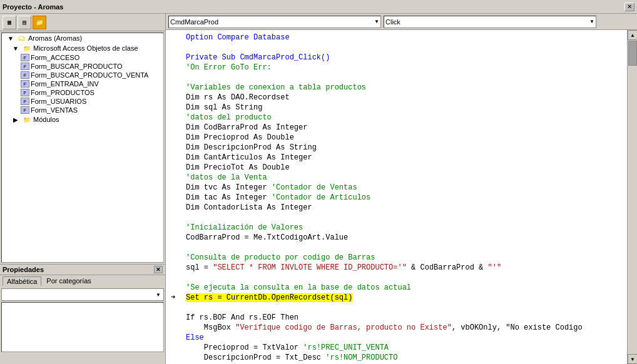  What do you see at coordinates (313, 7) in the screenshot?
I see `window-title: Proyecto - Aromas` at bounding box center [313, 7].